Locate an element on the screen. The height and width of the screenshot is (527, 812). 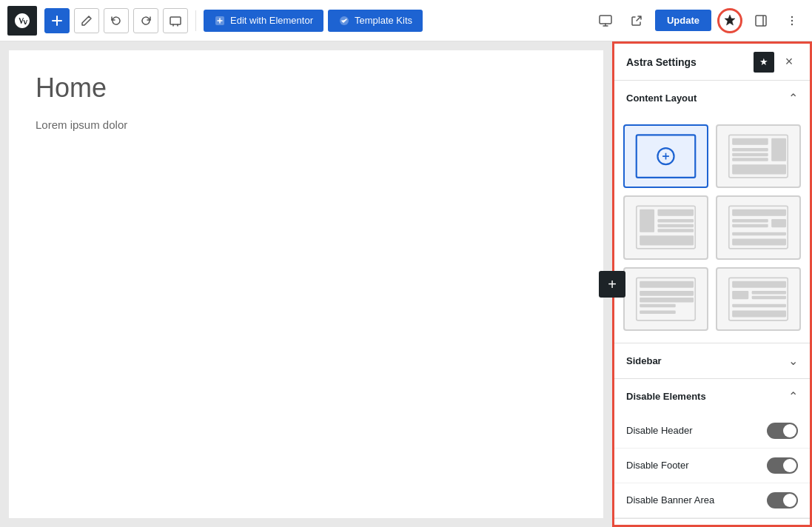
wordpress-logo is located at coordinates (22, 21).